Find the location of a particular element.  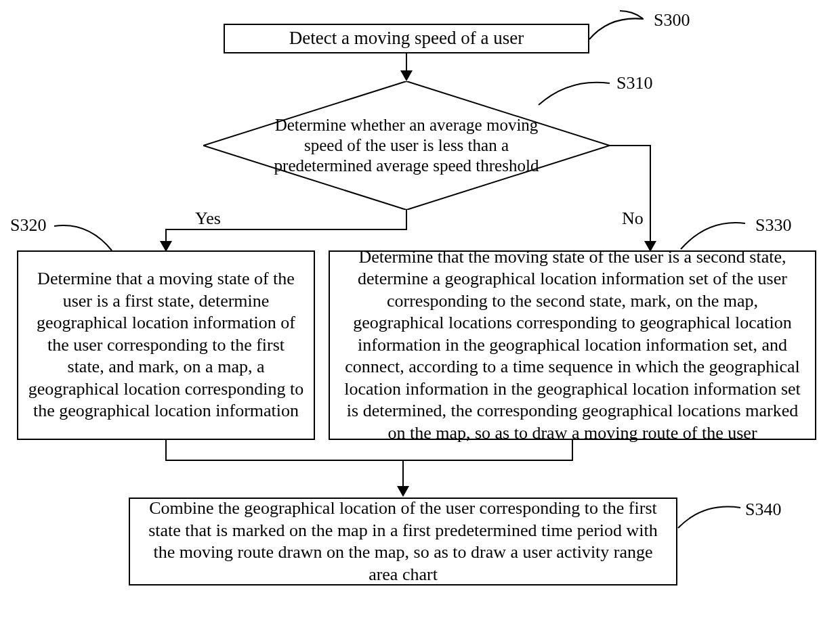

step-s320-text: Determine that a moving state of the use… is located at coordinates (166, 345).